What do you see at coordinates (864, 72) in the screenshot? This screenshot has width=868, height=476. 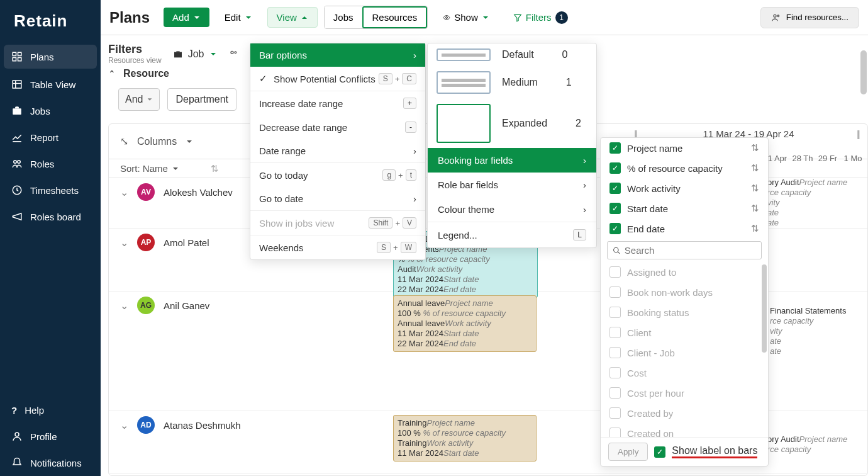 I see `page-scrollbar` at bounding box center [864, 72].